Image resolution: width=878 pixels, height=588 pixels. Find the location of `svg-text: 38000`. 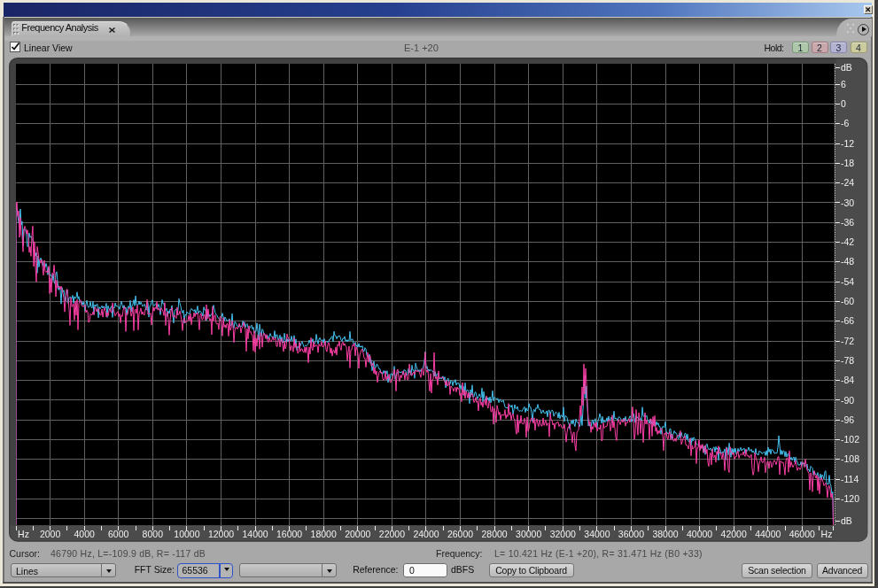

svg-text: 38000 is located at coordinates (664, 534).